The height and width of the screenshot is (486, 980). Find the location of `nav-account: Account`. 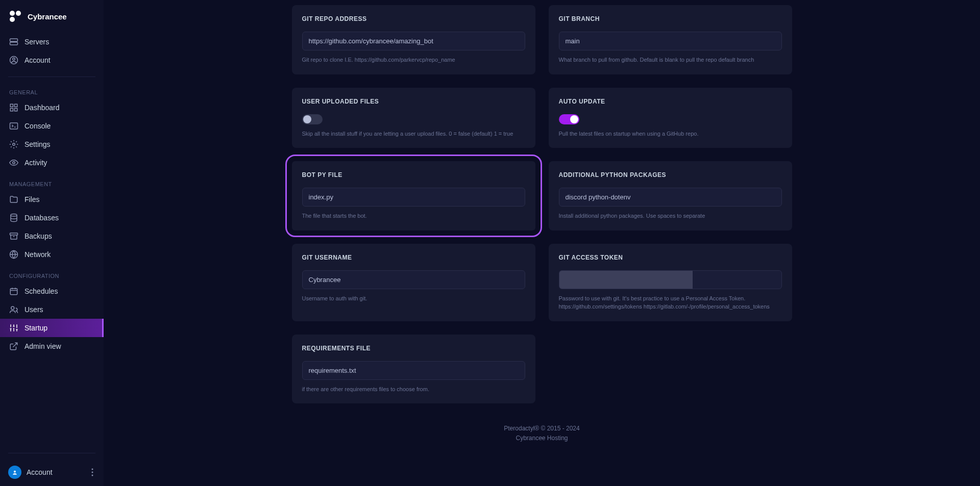

nav-account: Account is located at coordinates (52, 60).